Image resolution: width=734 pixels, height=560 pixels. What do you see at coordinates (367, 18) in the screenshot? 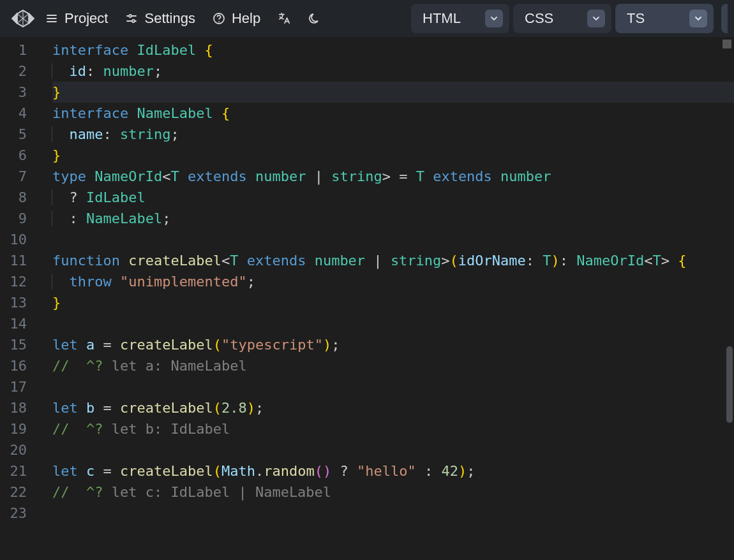
I see `topbar: Project Settings Help HTML` at bounding box center [367, 18].